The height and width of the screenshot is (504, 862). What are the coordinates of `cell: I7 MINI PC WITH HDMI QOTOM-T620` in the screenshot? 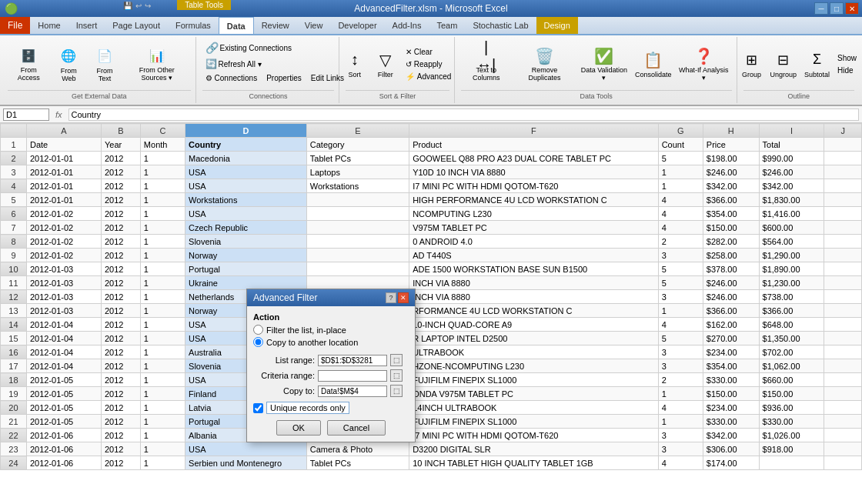 It's located at (534, 186).